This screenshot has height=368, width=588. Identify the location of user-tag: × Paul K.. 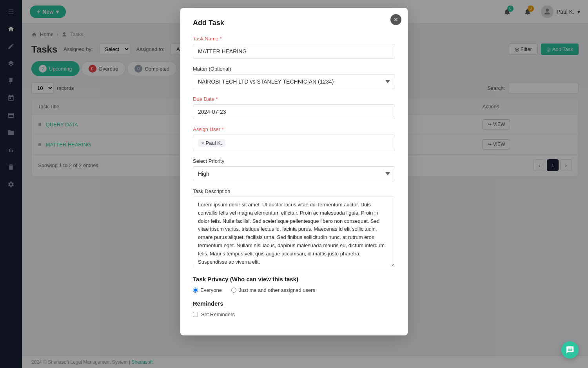
(212, 143).